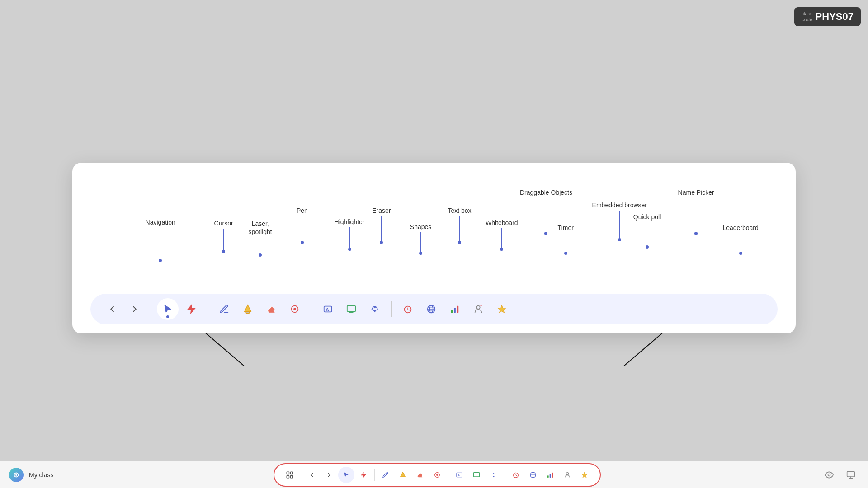  I want to click on active-indicator, so click(168, 317).